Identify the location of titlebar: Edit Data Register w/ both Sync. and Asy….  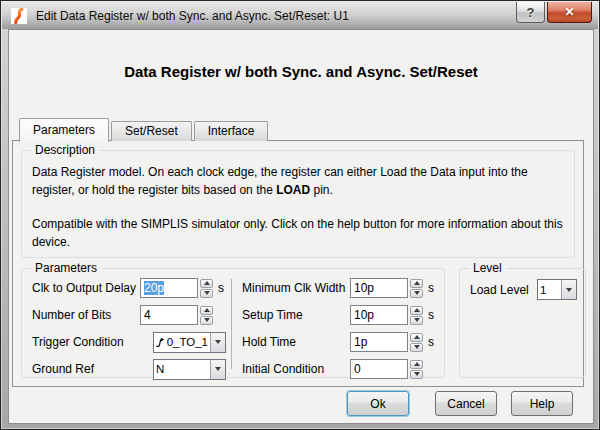
(300, 16).